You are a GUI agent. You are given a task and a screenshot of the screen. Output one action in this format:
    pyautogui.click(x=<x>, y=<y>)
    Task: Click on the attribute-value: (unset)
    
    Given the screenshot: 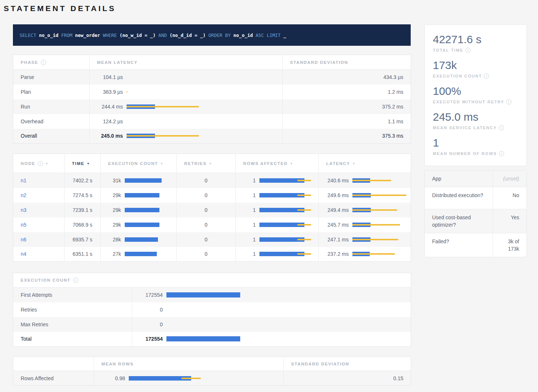 What is the action you would take?
    pyautogui.click(x=510, y=179)
    